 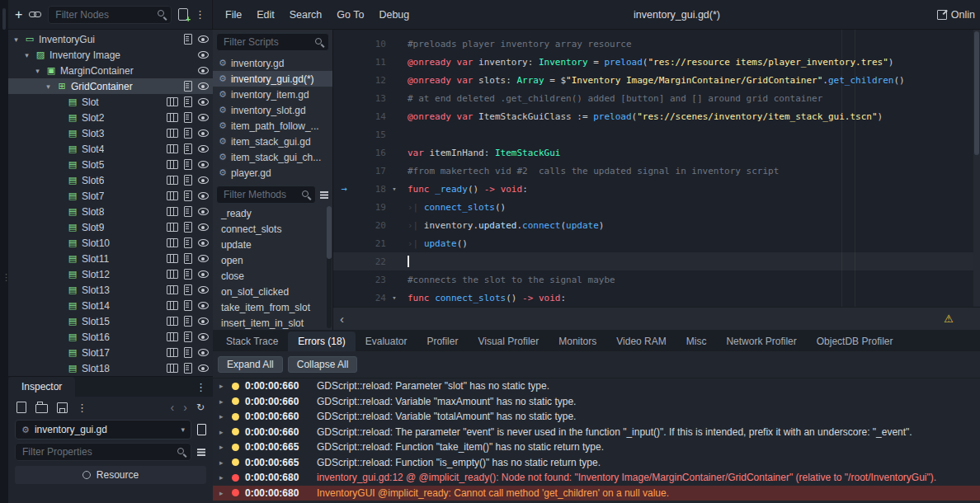 I want to click on menu-search: Search, so click(x=306, y=15).